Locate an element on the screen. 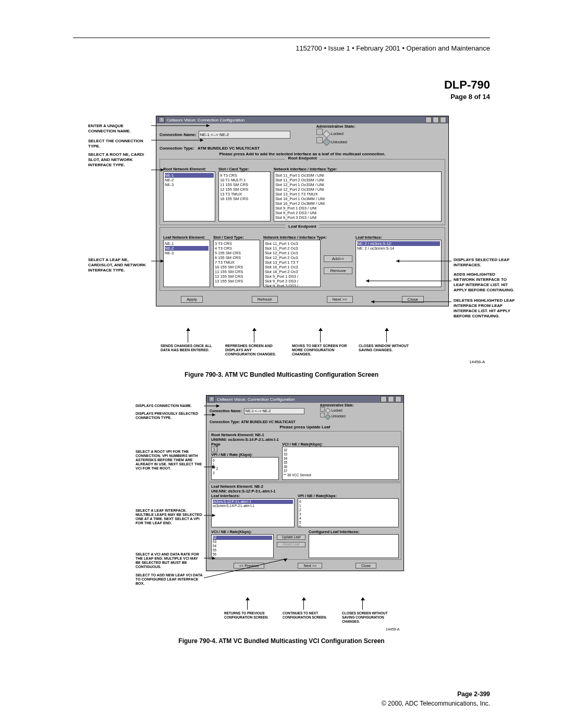 The width and height of the screenshot is (563, 728). list-item: Slot 16_Port 2 Oc3MM / UNI is located at coordinates (358, 203).